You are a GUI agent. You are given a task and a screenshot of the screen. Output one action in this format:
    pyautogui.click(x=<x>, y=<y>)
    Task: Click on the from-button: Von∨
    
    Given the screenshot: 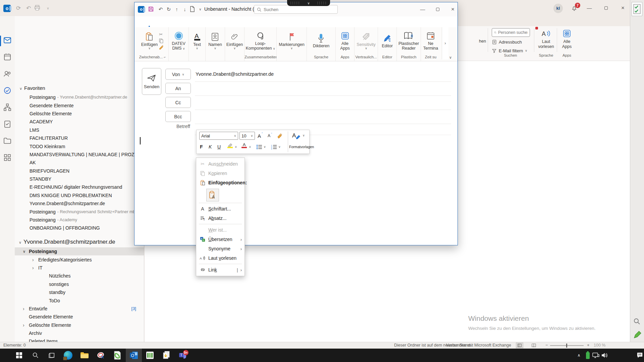 What is the action you would take?
    pyautogui.click(x=178, y=74)
    